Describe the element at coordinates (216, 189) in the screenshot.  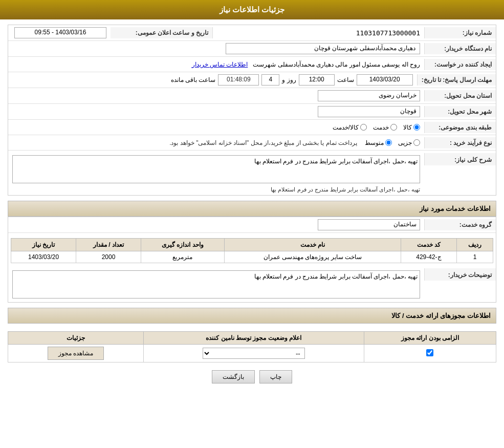
I see `need-description-text: تهیه ،حمل ،اجرای آسفالت برابر شرایط مندر…` at that location.